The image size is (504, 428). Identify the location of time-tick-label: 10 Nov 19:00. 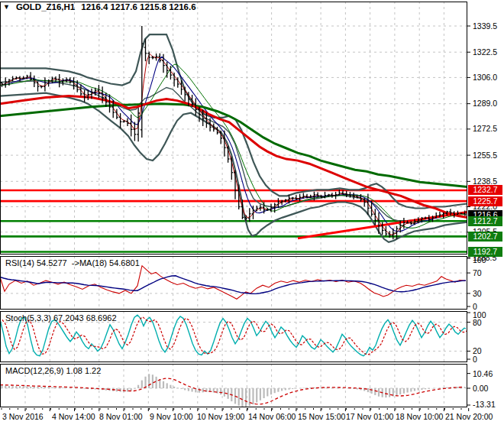
(221, 417).